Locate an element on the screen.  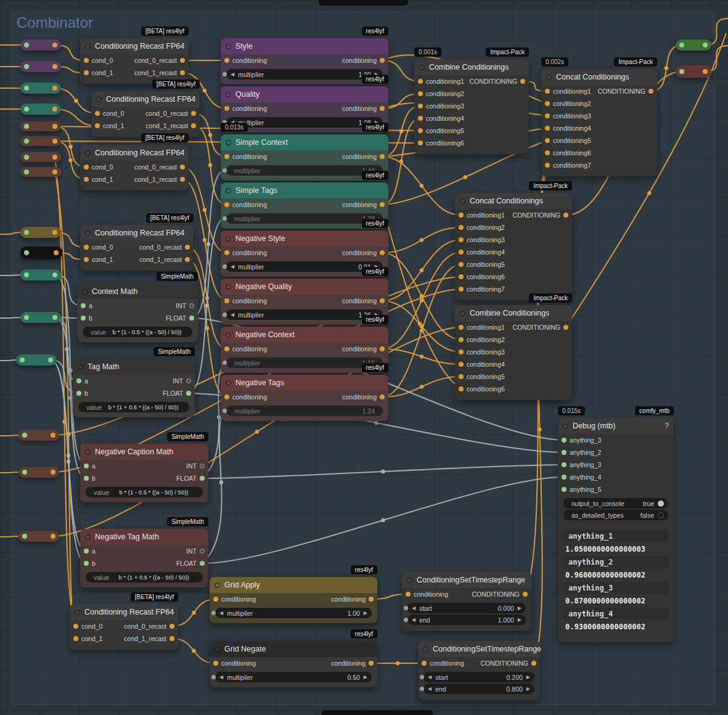
stepper-increment: ▶ is located at coordinates (520, 608).